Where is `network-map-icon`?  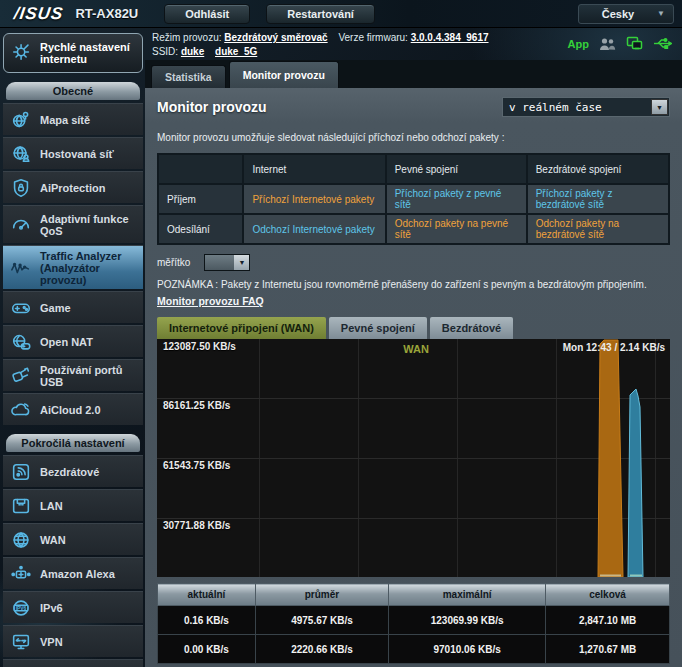 network-map-icon is located at coordinates (21, 120).